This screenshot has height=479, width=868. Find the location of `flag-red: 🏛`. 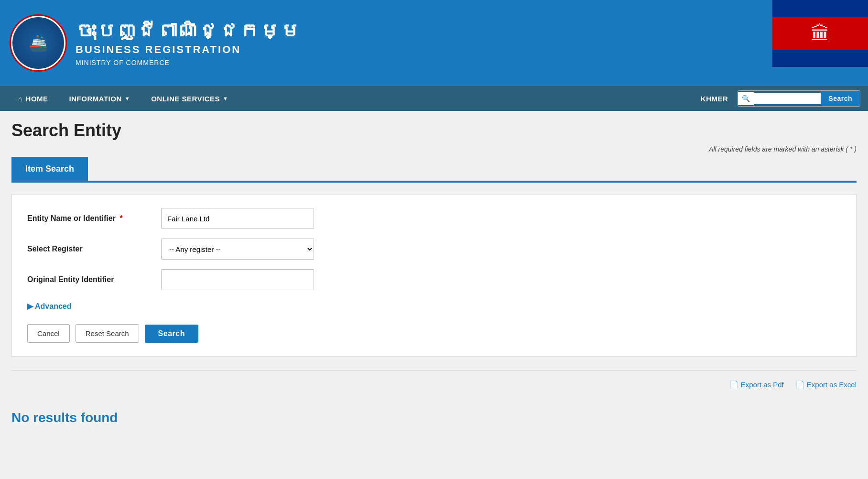

flag-red: 🏛 is located at coordinates (820, 33).